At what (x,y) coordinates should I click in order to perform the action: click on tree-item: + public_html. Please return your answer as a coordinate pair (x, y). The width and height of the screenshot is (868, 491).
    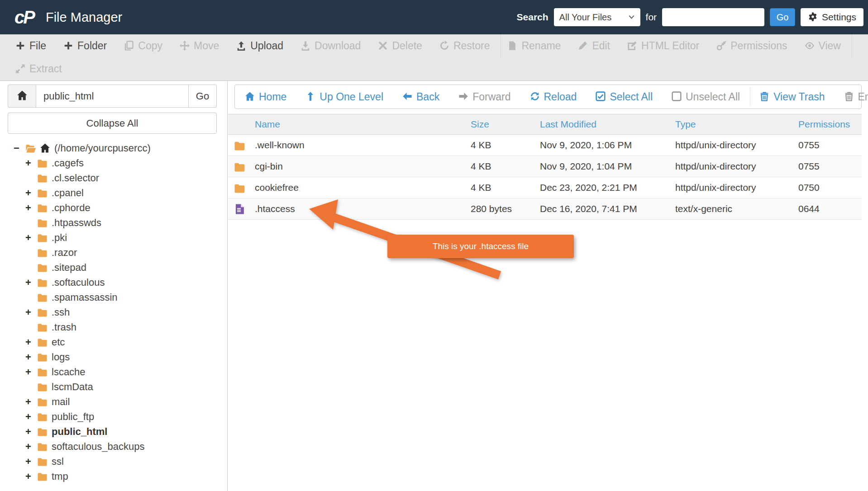
    Looking at the image, I should click on (114, 431).